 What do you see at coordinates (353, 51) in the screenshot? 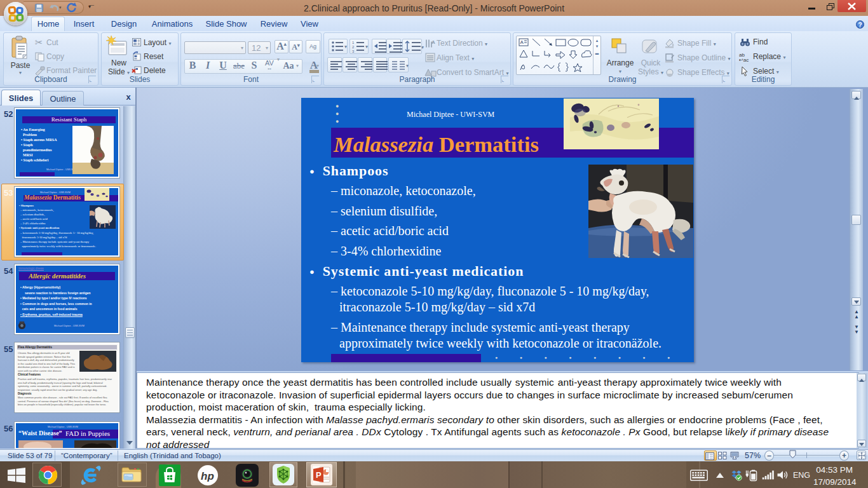
I see `svg-text: 3` at bounding box center [353, 51].